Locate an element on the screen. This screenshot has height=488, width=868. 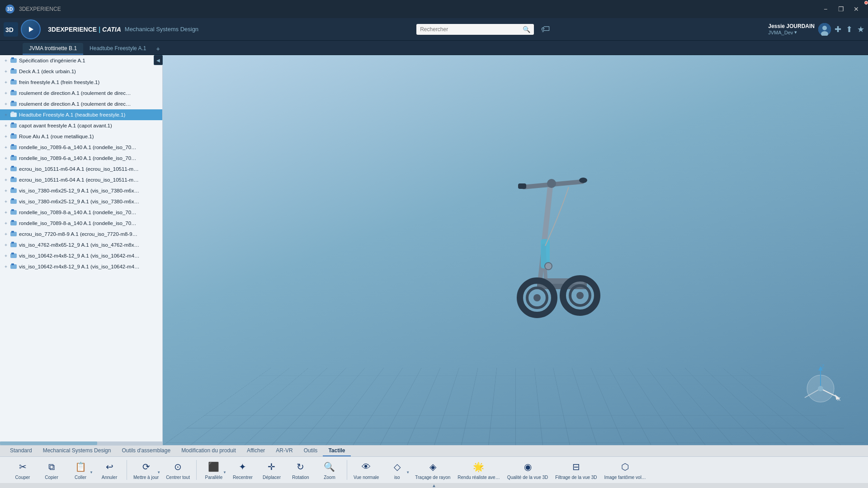
toolbar-tab-outils: Outils is located at coordinates (311, 451).